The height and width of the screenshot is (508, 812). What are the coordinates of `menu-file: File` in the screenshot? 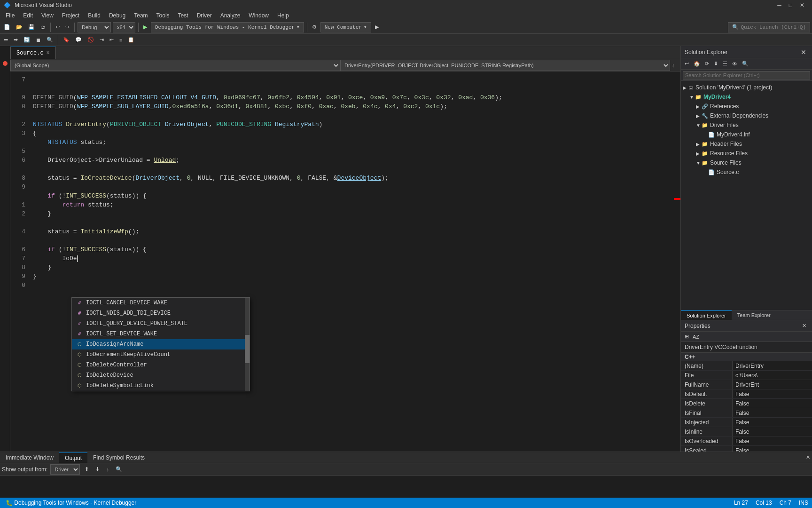 It's located at (10, 16).